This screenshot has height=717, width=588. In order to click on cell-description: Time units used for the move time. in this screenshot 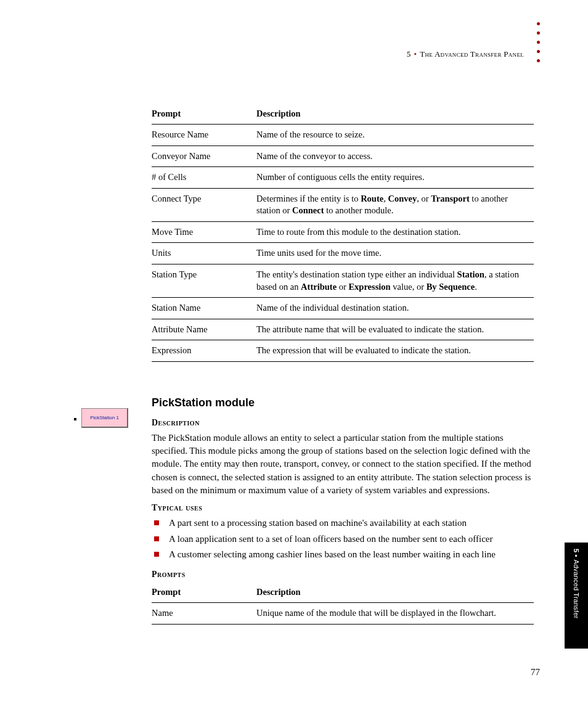, I will do `click(395, 254)`.